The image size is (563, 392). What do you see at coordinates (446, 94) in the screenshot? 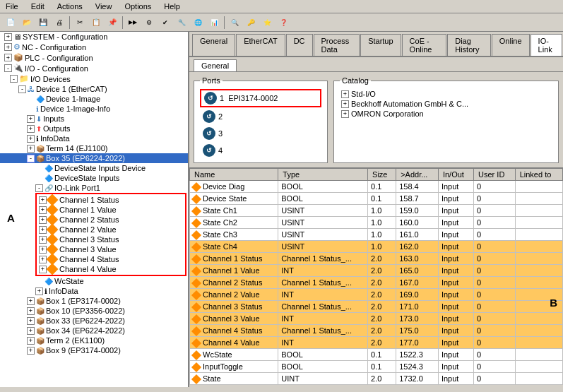
I see `catalog-item-0: + Std-I/O` at bounding box center [446, 94].